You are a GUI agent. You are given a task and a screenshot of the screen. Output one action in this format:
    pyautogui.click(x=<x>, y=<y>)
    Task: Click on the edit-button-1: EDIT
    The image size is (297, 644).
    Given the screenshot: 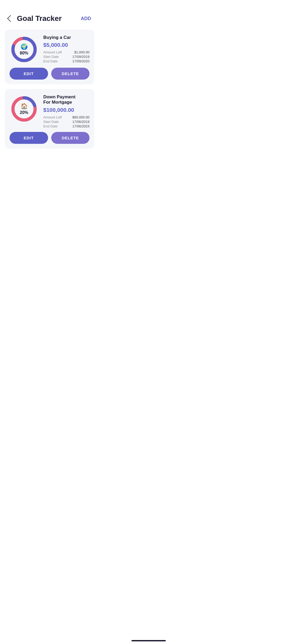 What is the action you would take?
    pyautogui.click(x=29, y=73)
    